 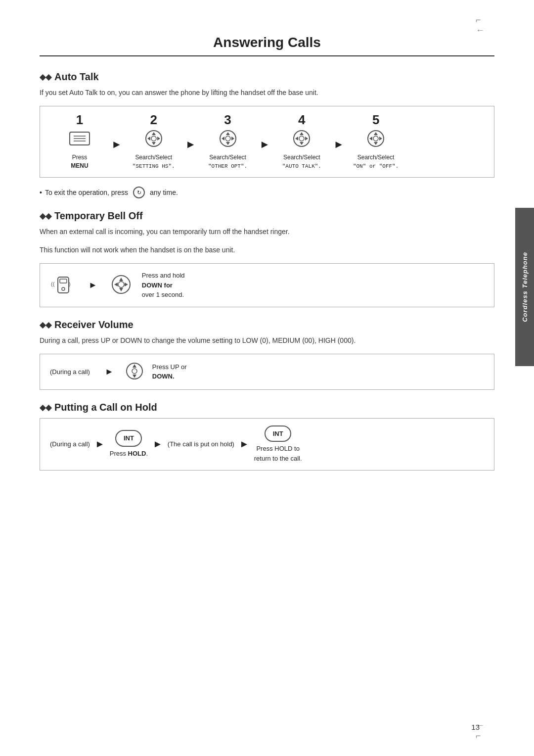 What do you see at coordinates (267, 444) in the screenshot?
I see `hold-procedure: (During a call) ► INT Press HOLD. ► (The…` at bounding box center [267, 444].